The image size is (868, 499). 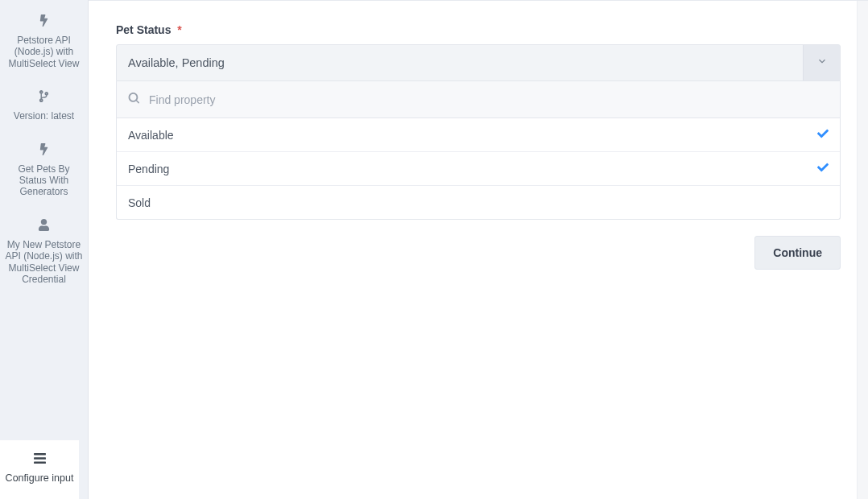 What do you see at coordinates (478, 169) in the screenshot?
I see `option-pending: Pending` at bounding box center [478, 169].